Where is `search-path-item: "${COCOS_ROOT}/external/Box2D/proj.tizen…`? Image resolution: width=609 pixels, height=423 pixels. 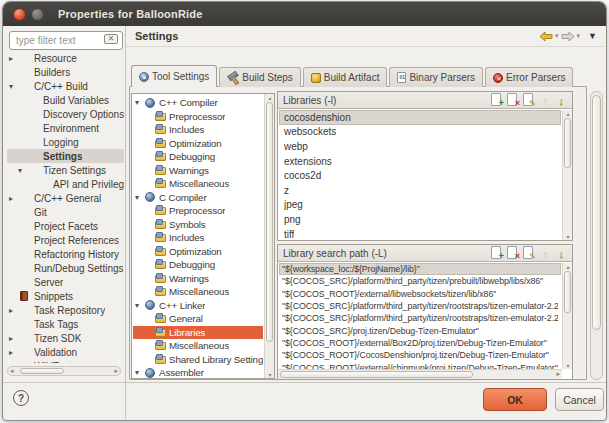
search-path-item: "${COCOS_ROOT}/external/Box2D/proj.tizen… is located at coordinates (420, 343).